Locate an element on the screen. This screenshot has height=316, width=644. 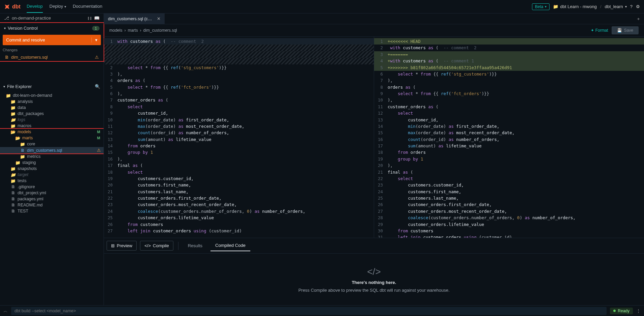
folder-dbt-packages: 📁dbt_packages is located at coordinates (52, 114).